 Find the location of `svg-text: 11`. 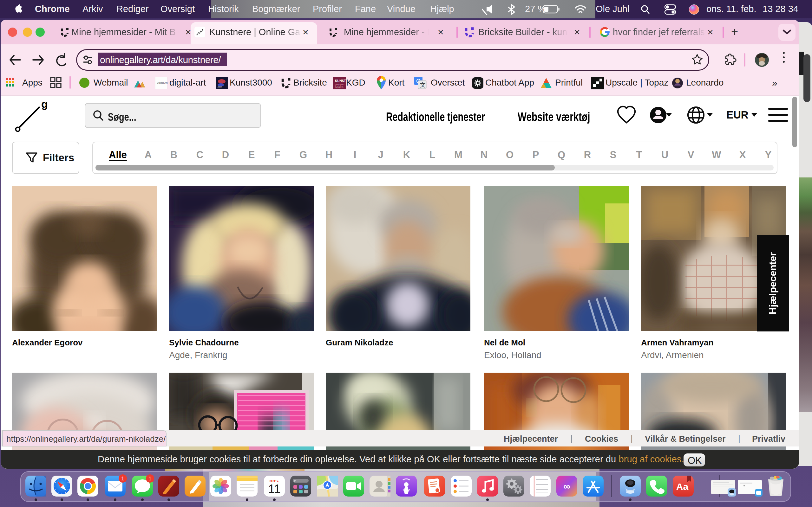

svg-text: 11 is located at coordinates (274, 489).